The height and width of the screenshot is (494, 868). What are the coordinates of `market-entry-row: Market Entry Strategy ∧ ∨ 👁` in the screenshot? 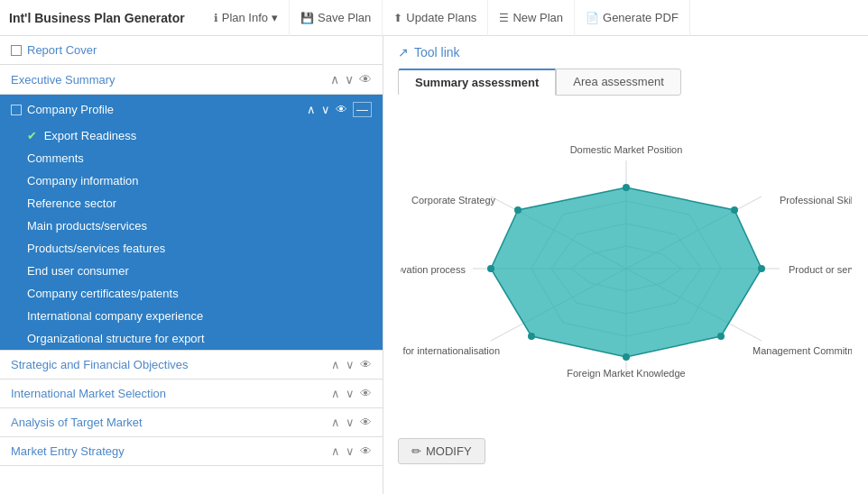 It's located at (191, 451).